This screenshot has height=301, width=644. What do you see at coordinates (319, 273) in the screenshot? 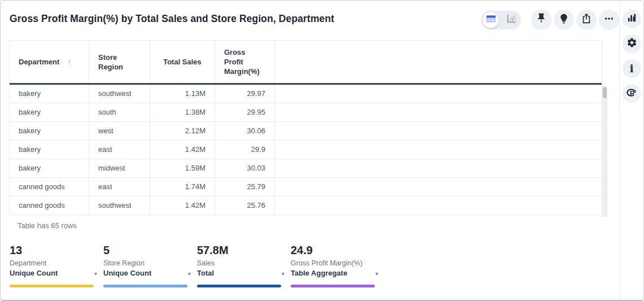
I see `card-aggregation-label: Table Aggregate` at bounding box center [319, 273].